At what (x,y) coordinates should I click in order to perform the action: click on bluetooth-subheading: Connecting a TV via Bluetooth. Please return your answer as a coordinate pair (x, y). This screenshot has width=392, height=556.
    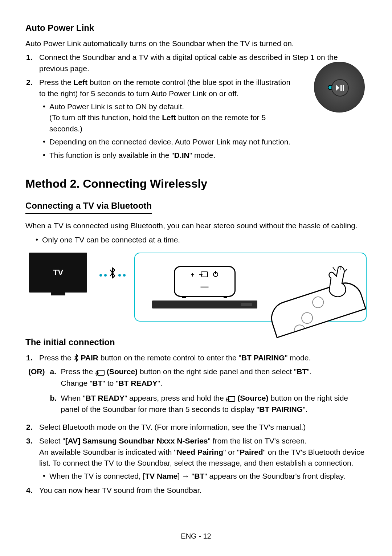
    Looking at the image, I should click on (89, 207).